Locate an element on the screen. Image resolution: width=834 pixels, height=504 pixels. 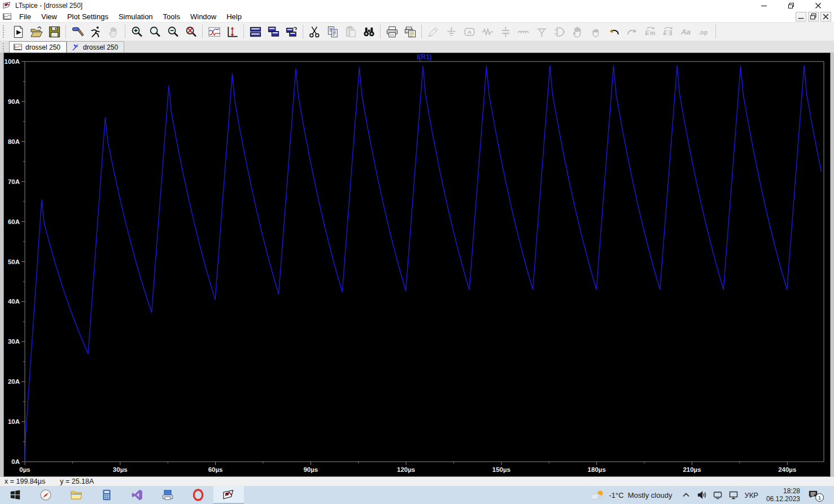
zoom-in-button is located at coordinates (137, 32).